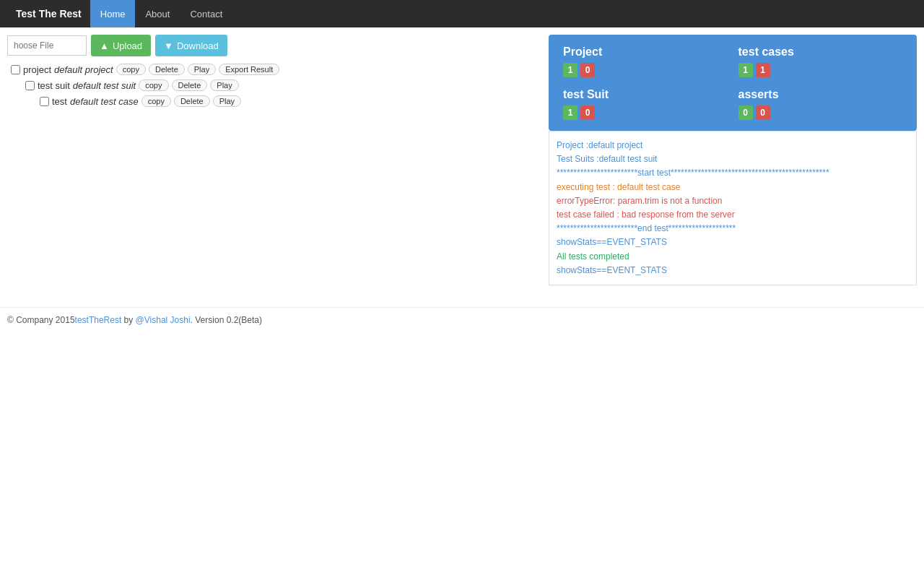 This screenshot has height=578, width=924. Describe the element at coordinates (645, 52) in the screenshot. I see `stat-project-label: Project` at that location.